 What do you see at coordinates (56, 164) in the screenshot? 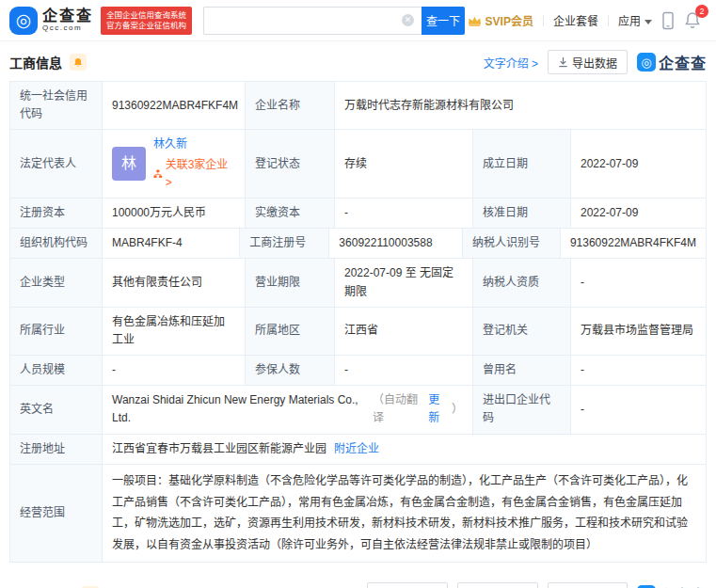
I see `label-legal-rep: 法定代表人` at bounding box center [56, 164].